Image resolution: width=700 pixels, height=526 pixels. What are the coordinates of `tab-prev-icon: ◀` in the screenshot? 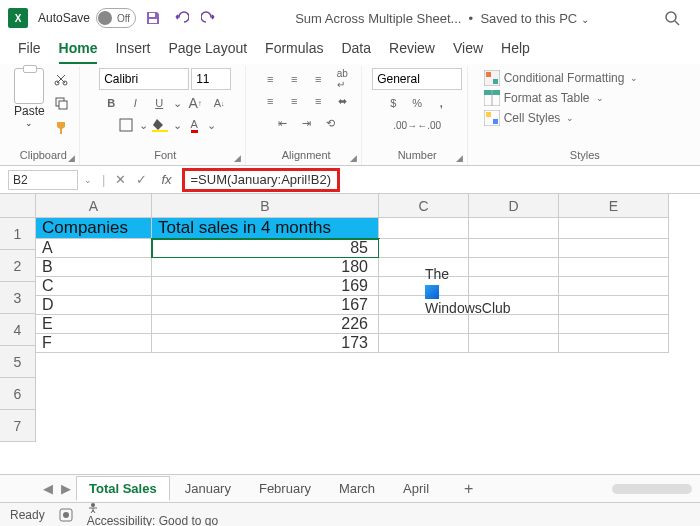 It's located at (48, 488).